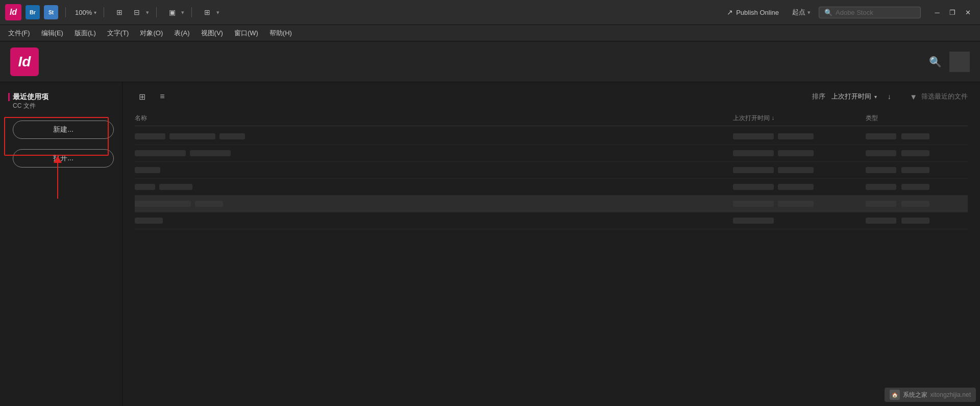 This screenshot has width=980, height=406. Describe the element at coordinates (490, 12) in the screenshot. I see `title-bar: Id Br St 100% ▾ ⊞ ⊟ ▾ ▣ ▾ ⊞ ▾ ↗ Publish …` at that location.